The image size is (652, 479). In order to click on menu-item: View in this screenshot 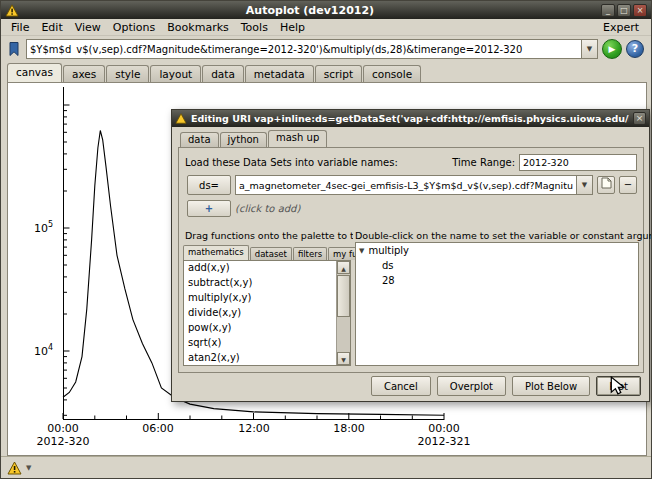, I will do `click(88, 28)`.